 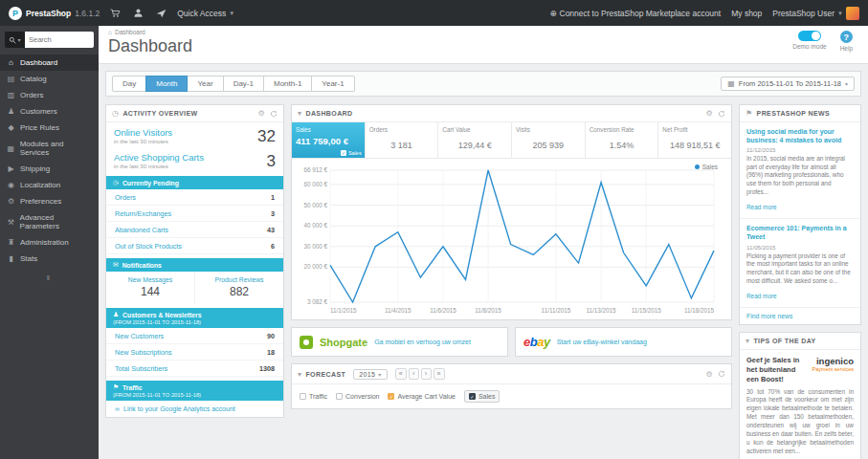 I want to click on sidebar-item-preferences: ⚙Preferences, so click(x=50, y=201).